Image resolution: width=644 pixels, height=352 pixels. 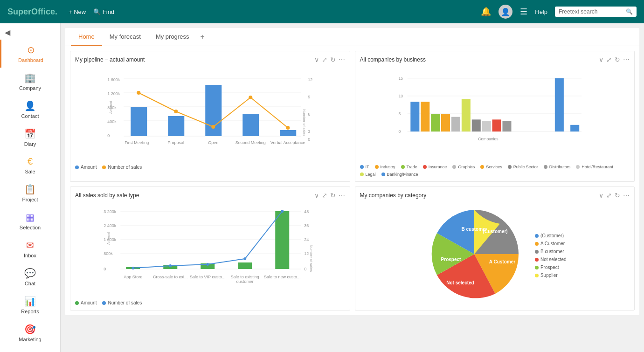 What do you see at coordinates (125, 167) in the screenshot?
I see `legend-label-num-sales: Number of sales` at bounding box center [125, 167].